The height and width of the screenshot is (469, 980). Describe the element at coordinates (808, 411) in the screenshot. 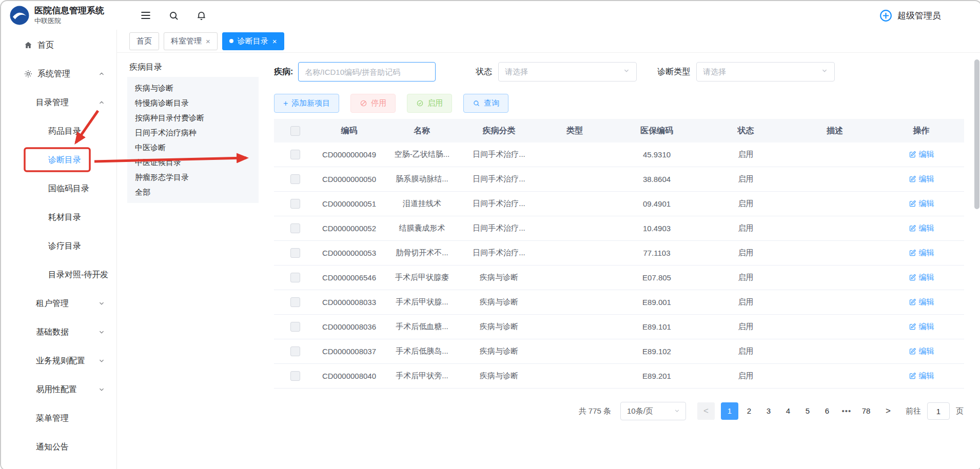

I see `page-number-5: 5` at that location.